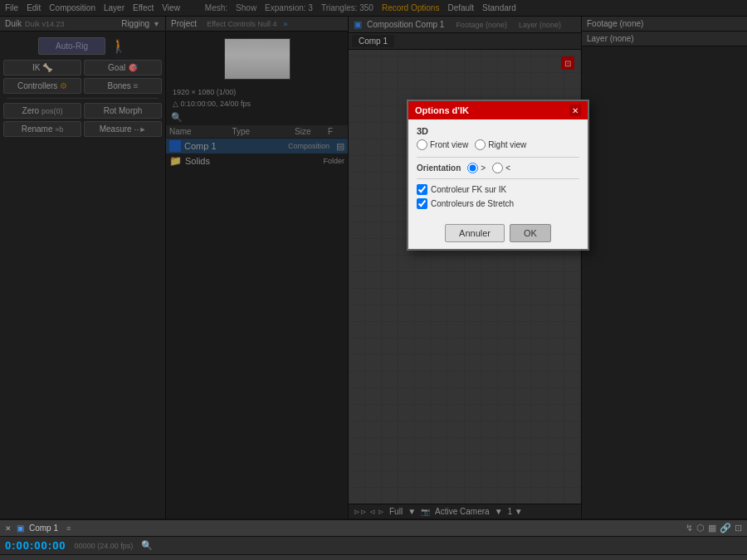 The image size is (747, 560). What do you see at coordinates (449, 144) in the screenshot?
I see `modal-front-view-text: Front view` at bounding box center [449, 144].